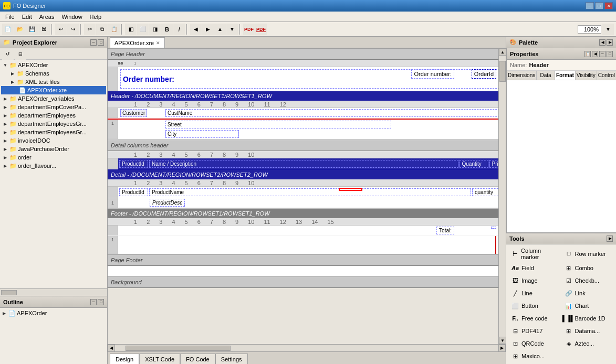  What do you see at coordinates (54, 99) in the screenshot?
I see `tree-item-apexorder-vars: ▶ 📁 APEXOrder_variables` at bounding box center [54, 99].